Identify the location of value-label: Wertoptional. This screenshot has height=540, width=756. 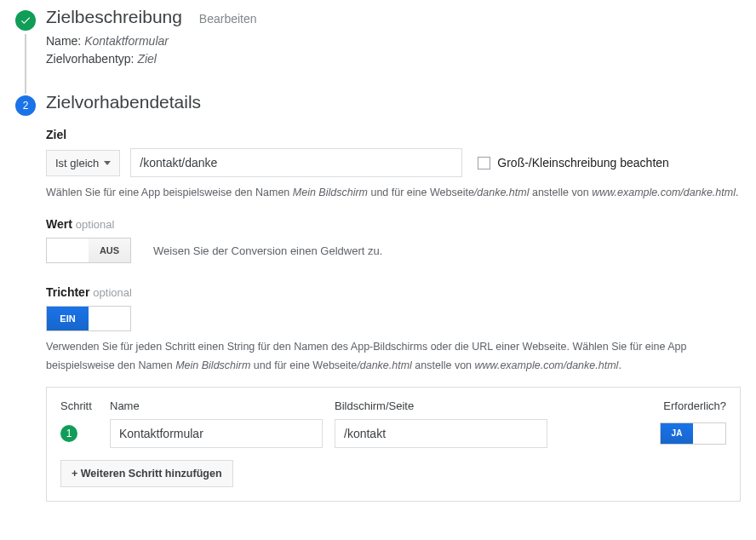
(393, 224).